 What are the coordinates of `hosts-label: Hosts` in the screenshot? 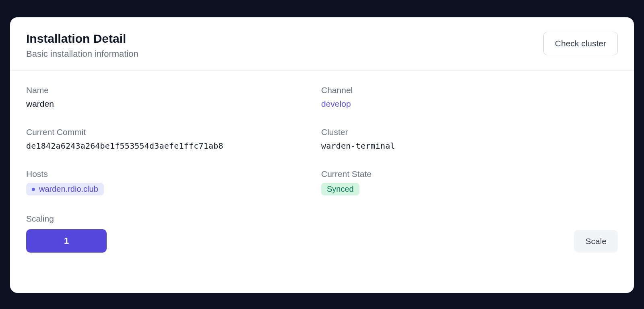 It's located at (174, 174).